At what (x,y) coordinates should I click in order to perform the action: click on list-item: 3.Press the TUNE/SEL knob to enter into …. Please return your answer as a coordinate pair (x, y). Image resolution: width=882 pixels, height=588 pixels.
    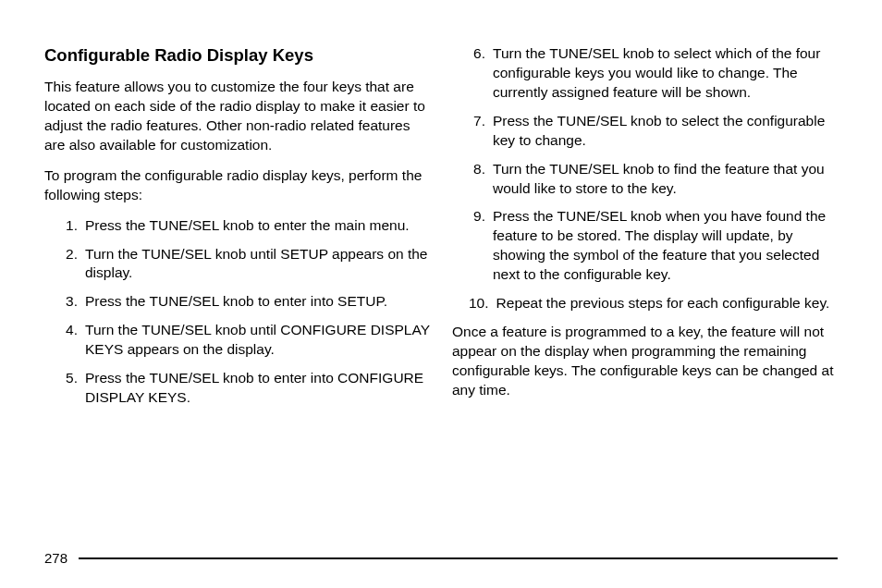
    Looking at the image, I should click on (237, 301).